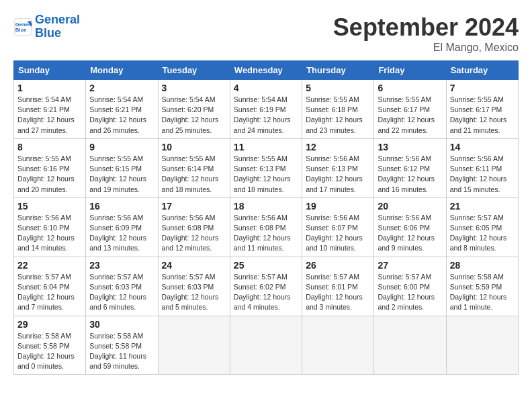  I want to click on title-area: September 2024 El Mango, Mexico, so click(426, 34).